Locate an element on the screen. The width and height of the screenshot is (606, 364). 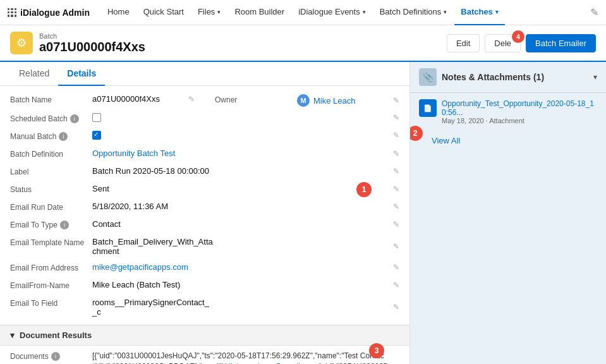
field-email-template-name: Email Template Name Batch_Email_Delivery… is located at coordinates (205, 246).